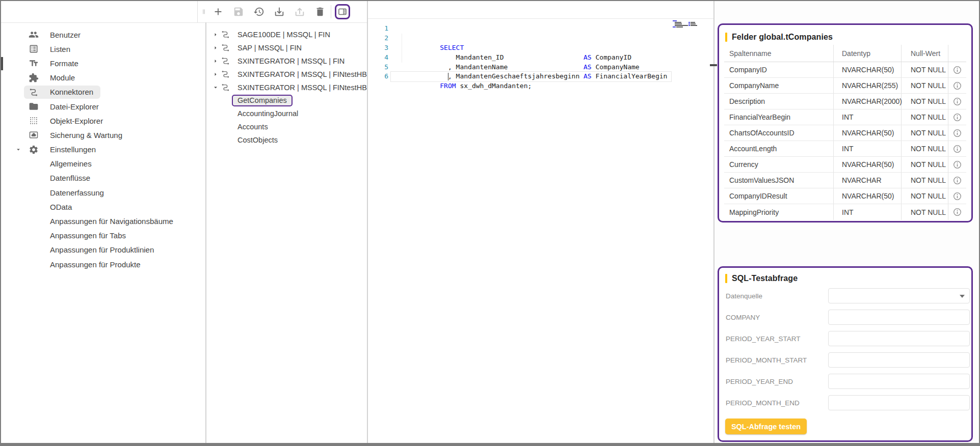 The height and width of the screenshot is (446, 980). What do you see at coordinates (103, 49) in the screenshot?
I see `sidebar-item: Listen` at bounding box center [103, 49].